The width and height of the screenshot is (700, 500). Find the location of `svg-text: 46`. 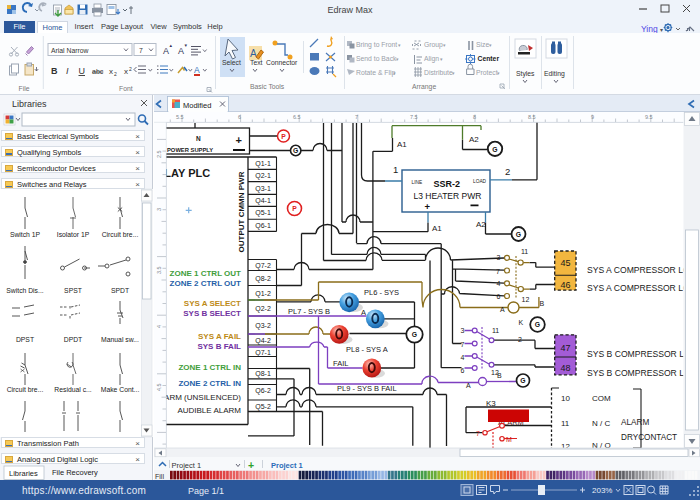

svg-text: 46 is located at coordinates (565, 285).